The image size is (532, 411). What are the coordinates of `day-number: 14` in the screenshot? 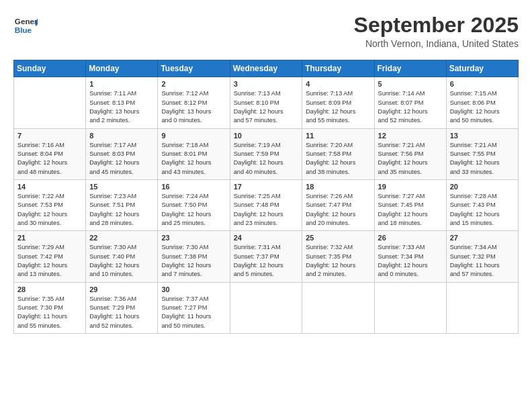 It's located at (50, 187).